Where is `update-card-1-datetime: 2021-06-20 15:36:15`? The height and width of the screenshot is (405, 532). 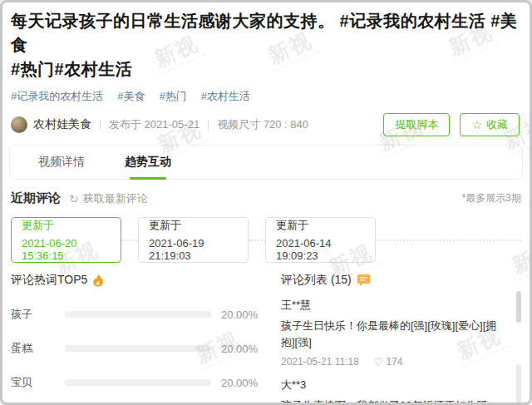
update-card-1-datetime: 2021-06-20 15:36:15 is located at coordinates (66, 249).